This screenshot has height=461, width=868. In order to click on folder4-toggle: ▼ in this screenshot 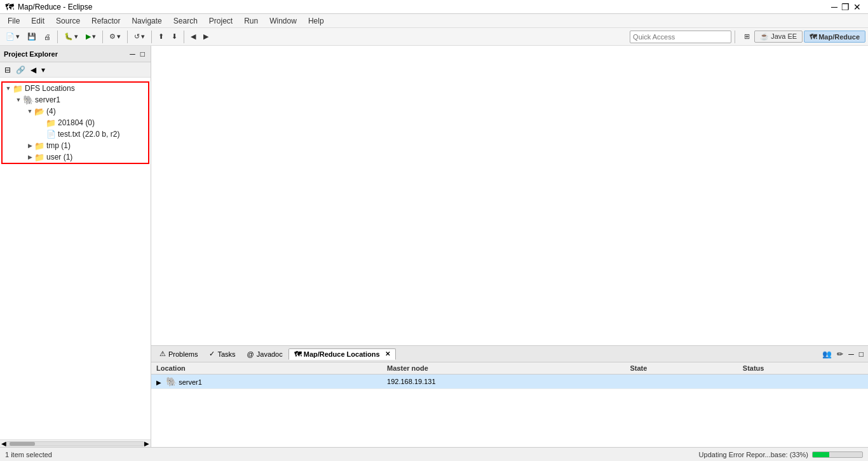, I will do `click(30, 111)`.